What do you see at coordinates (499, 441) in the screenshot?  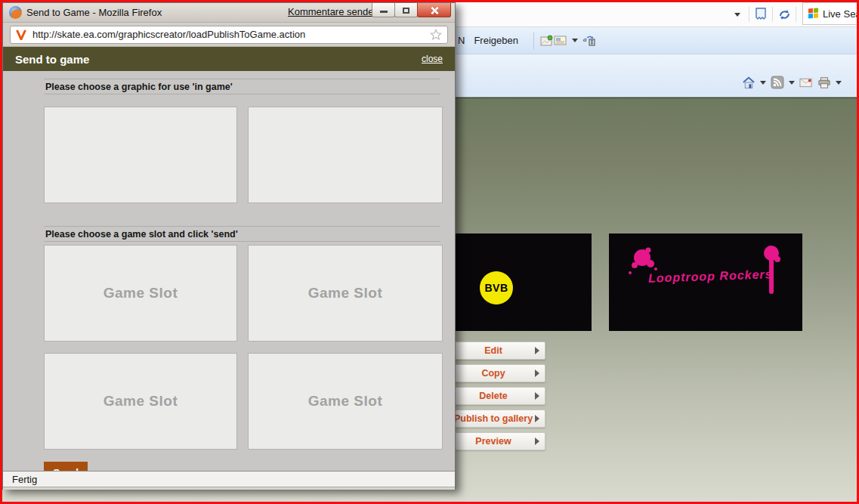 I see `preview-button: Preview` at bounding box center [499, 441].